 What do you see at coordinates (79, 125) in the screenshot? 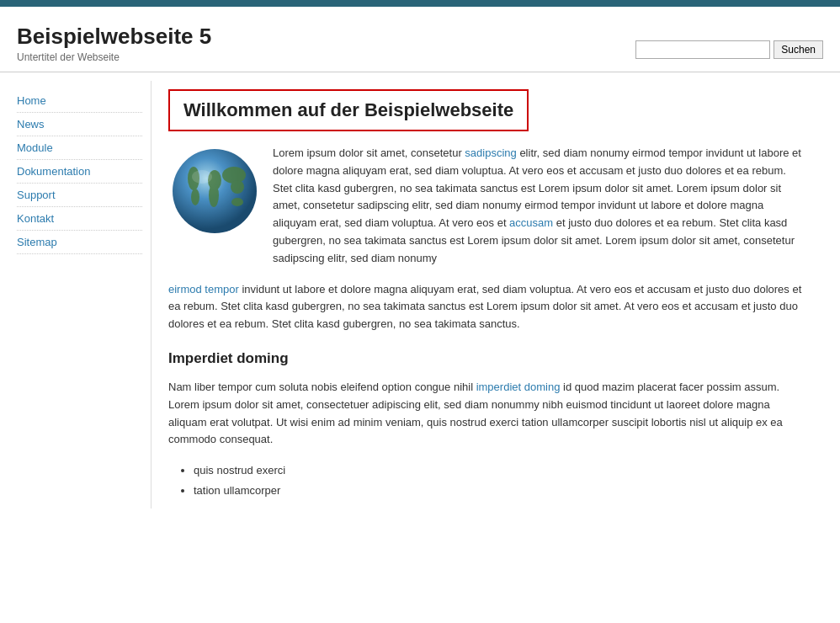
I see `sidebar-item-news: News` at bounding box center [79, 125].